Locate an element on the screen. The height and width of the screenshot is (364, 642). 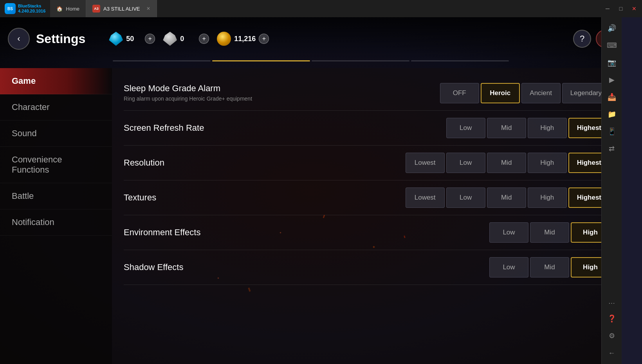
blue-diamond-amount: 50 is located at coordinates (134, 39).